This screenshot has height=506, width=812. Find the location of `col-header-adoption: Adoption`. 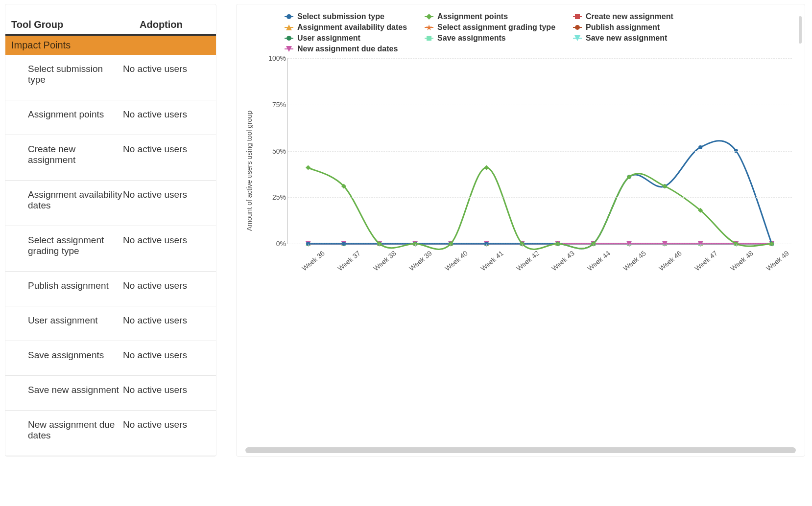

col-header-adoption: Adoption is located at coordinates (175, 24).